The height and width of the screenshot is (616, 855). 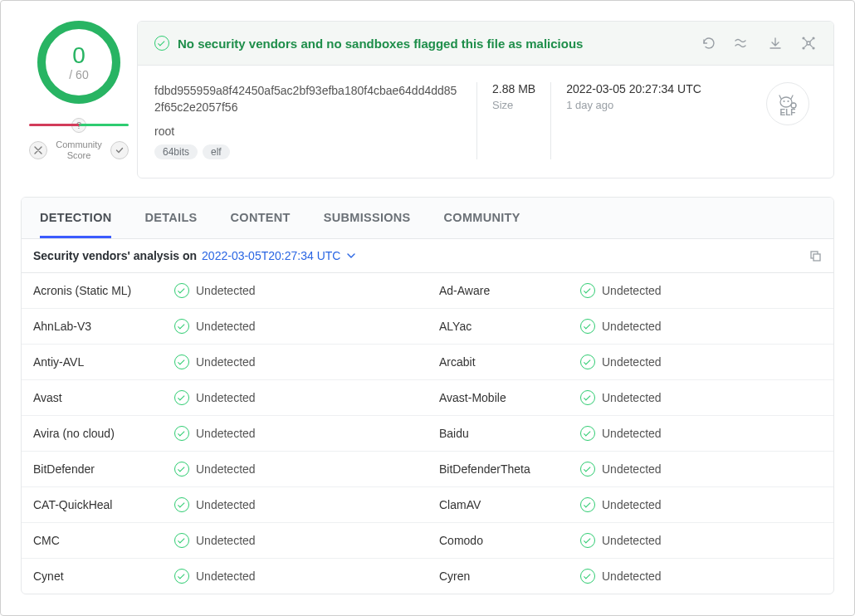 What do you see at coordinates (308, 100) in the screenshot?
I see `file-hash: fdbd955959a8f42450af5ac2bf93efba180f4cba…` at bounding box center [308, 100].